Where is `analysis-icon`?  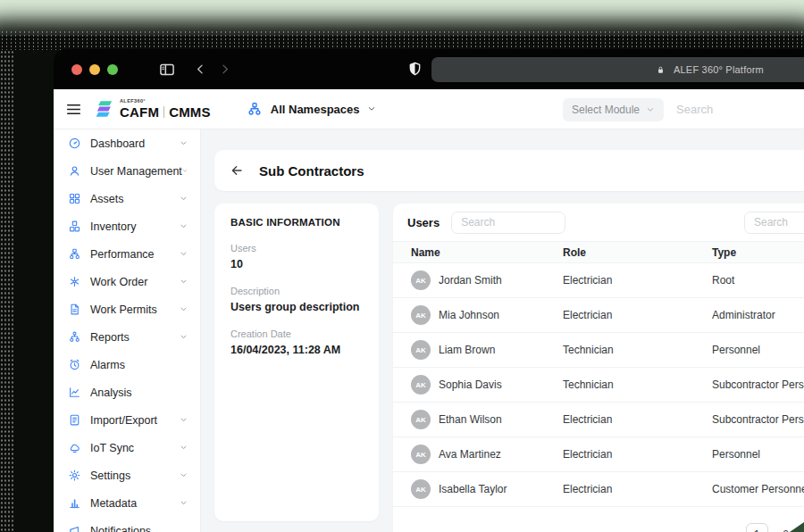
analysis-icon is located at coordinates (75, 393).